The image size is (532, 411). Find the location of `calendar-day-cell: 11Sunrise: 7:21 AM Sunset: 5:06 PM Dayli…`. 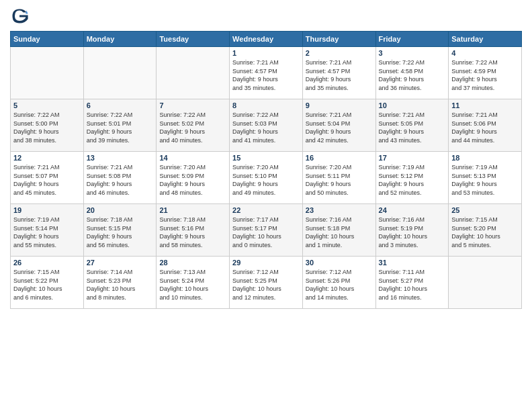

calendar-day-cell: 11Sunrise: 7:21 AM Sunset: 5:06 PM Dayli… is located at coordinates (485, 126).